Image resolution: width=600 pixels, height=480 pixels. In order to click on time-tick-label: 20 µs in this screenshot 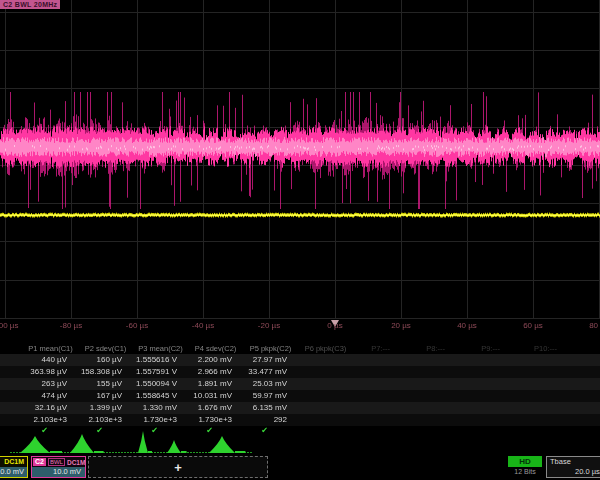, I will do `click(401, 326)`.